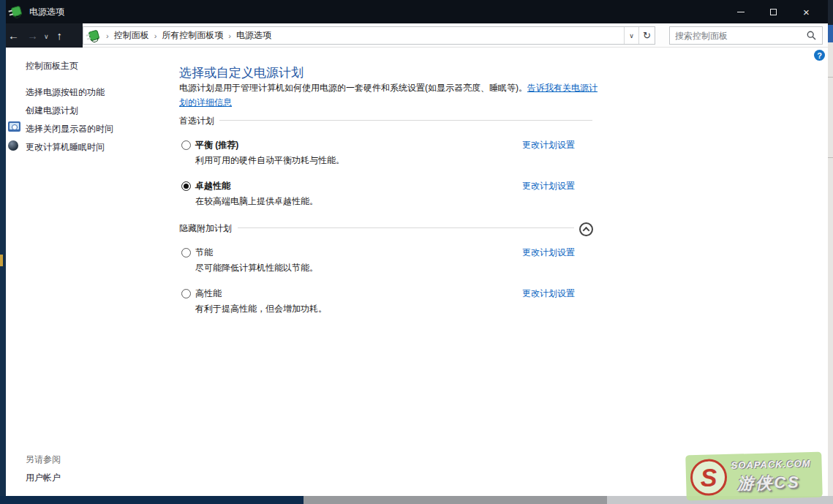 This screenshot has height=504, width=833. What do you see at coordinates (213, 186) in the screenshot?
I see `plan-name-ultimate-performance: 卓越性能` at bounding box center [213, 186].